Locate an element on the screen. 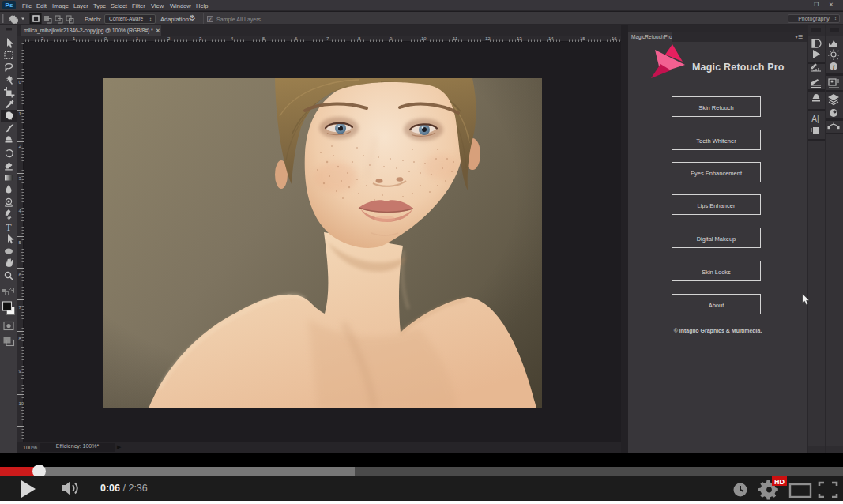  svg-text: 16 is located at coordinates (615, 39).